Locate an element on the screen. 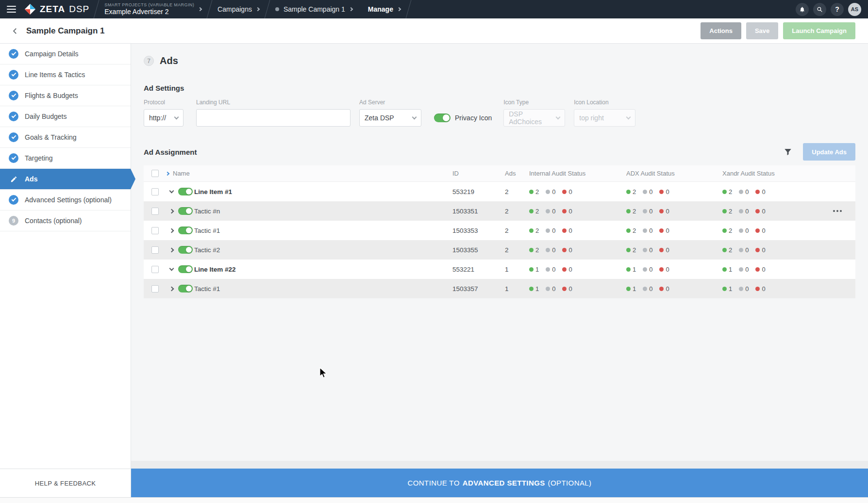 This screenshot has width=868, height=503. menu-icon is located at coordinates (11, 9).